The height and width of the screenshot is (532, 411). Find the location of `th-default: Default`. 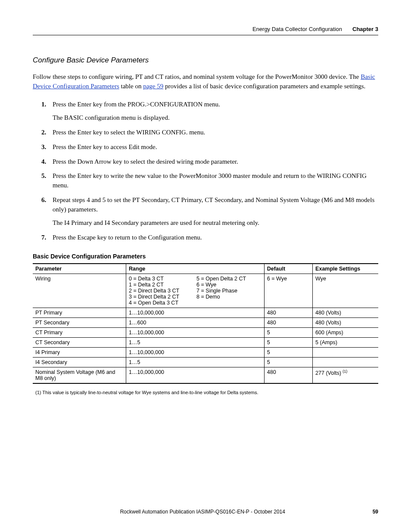

th-default: Default is located at coordinates (288, 269).